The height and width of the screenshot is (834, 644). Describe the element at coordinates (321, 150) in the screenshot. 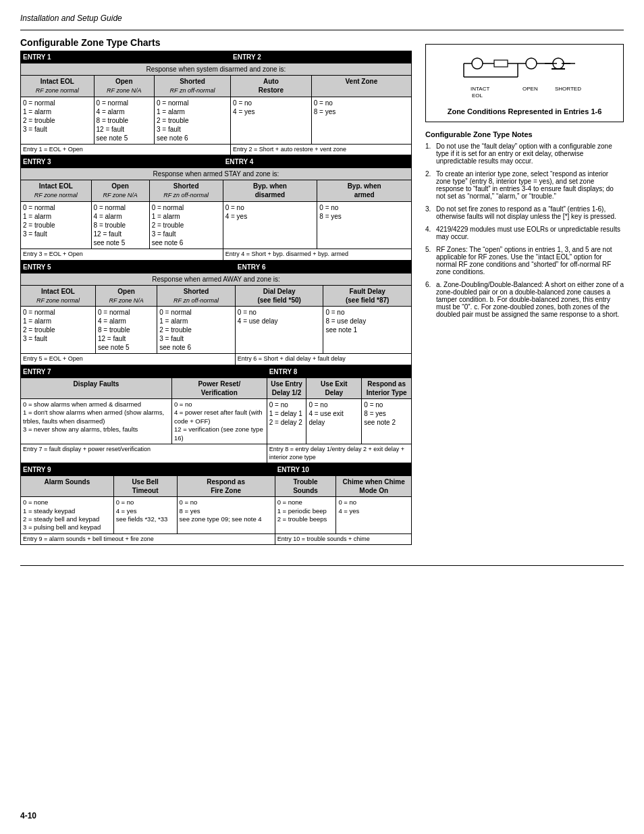

I see `e2-summary: Entry 2 = Short + auto restore + vent zo…` at that location.